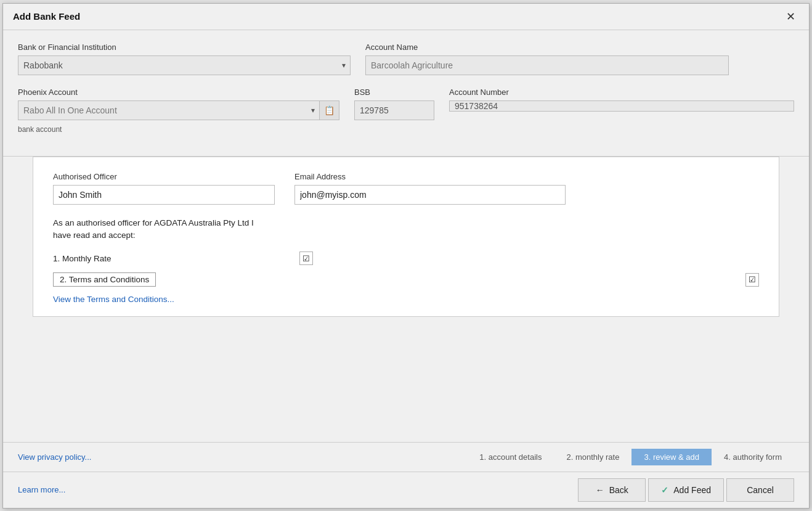 Image resolution: width=812 pixels, height=511 pixels. I want to click on cancel-label: Cancel, so click(760, 490).